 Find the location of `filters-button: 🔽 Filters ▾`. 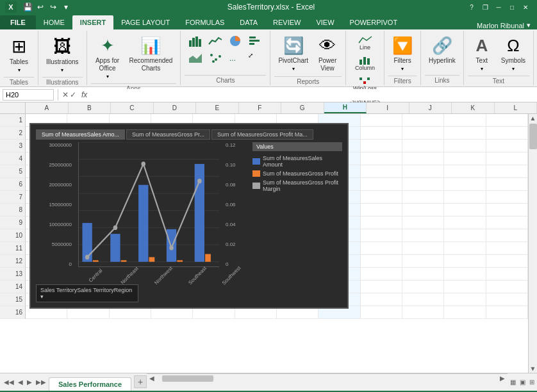

filters-button: 🔽 Filters ▾ is located at coordinates (402, 54).